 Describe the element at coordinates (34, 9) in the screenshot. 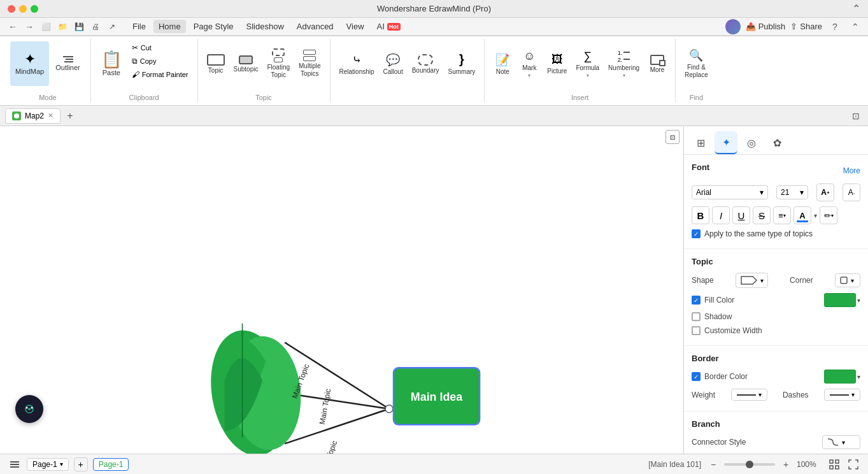

I see `maximize-button` at that location.